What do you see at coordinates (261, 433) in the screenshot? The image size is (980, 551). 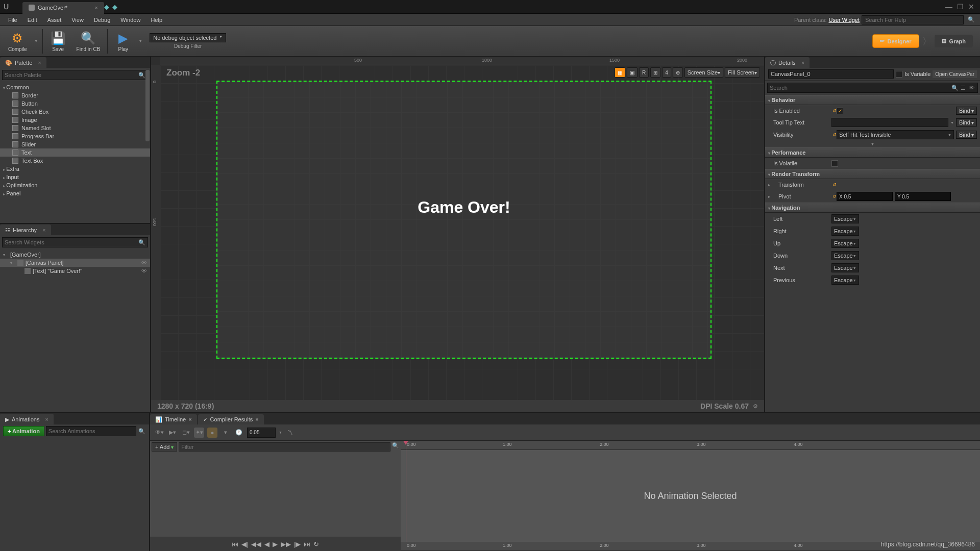 I see `time-input` at bounding box center [261, 433].